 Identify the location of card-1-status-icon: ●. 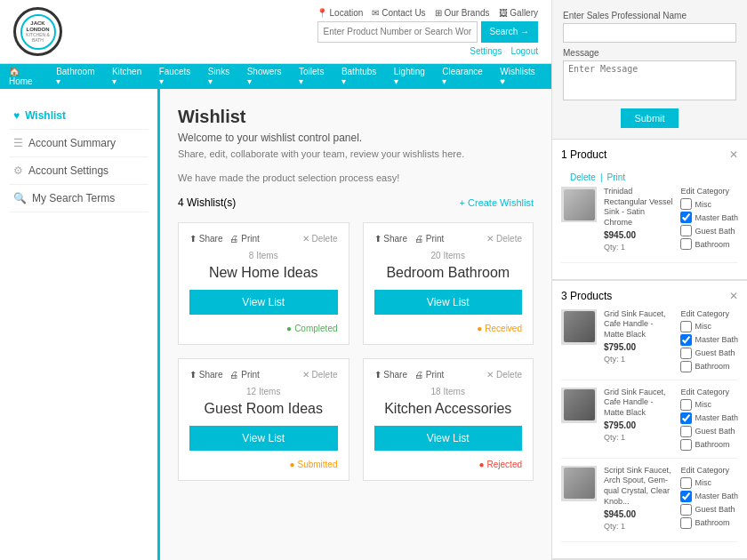
(289, 329).